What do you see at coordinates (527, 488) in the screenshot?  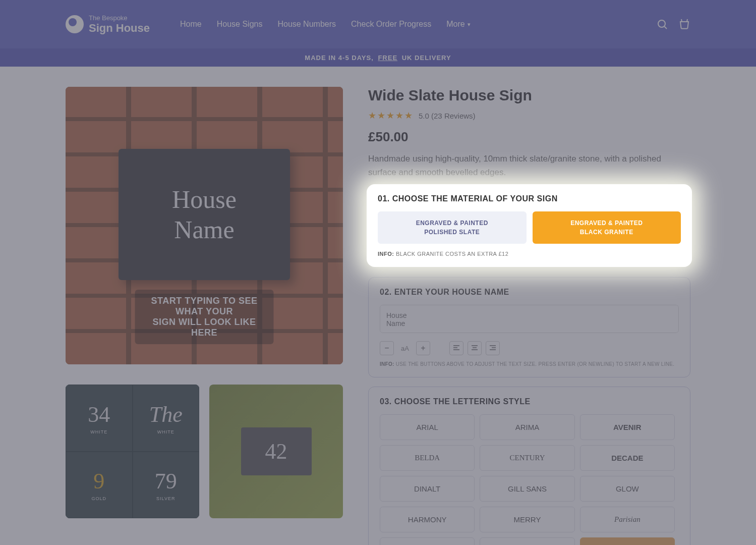 I see `font-option-gill-sans: GILL SANS` at bounding box center [527, 488].